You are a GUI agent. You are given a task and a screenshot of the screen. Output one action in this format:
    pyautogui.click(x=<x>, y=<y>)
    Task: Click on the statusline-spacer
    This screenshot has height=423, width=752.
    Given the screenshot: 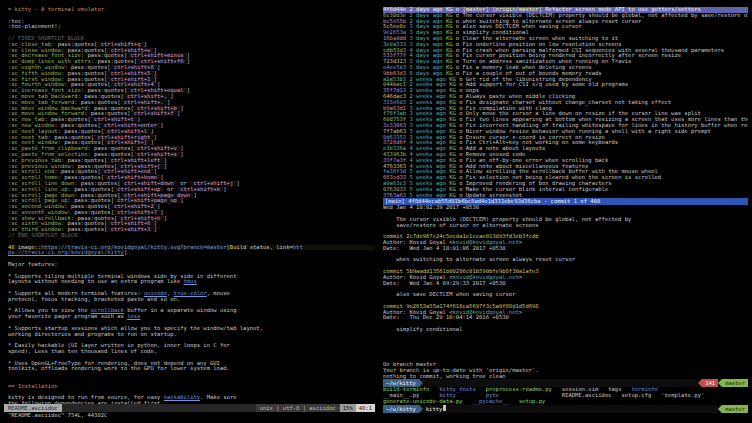 What is the action you would take?
    pyautogui.click(x=159, y=408)
    